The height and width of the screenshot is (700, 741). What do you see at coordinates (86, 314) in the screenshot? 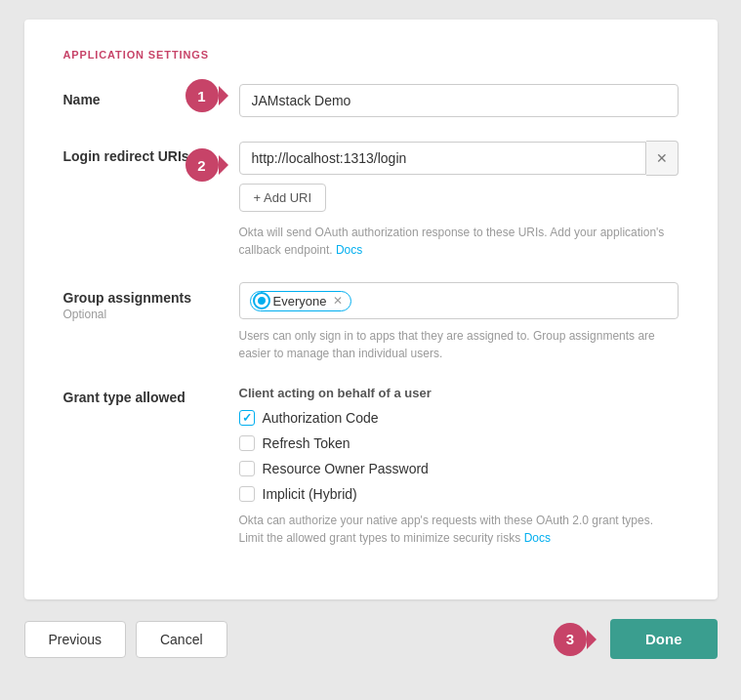
I see `group-optional: Optional` at bounding box center [86, 314].